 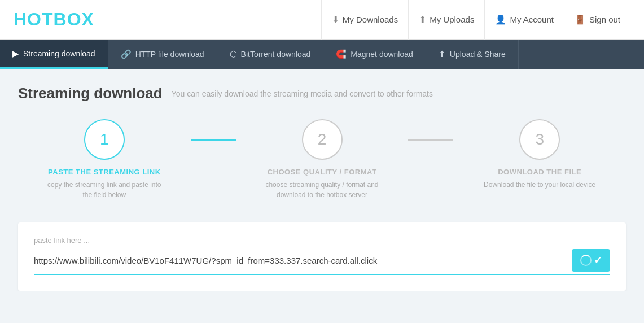 What do you see at coordinates (524, 20) in the screenshot?
I see `nav-my-account: 👤 My Account` at bounding box center [524, 20].